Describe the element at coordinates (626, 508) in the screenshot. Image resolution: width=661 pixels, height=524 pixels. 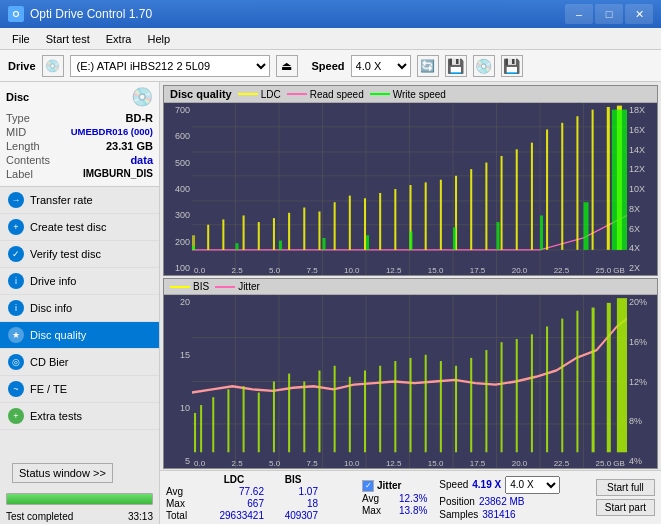
I see `start-part-button: Start part` at that location.